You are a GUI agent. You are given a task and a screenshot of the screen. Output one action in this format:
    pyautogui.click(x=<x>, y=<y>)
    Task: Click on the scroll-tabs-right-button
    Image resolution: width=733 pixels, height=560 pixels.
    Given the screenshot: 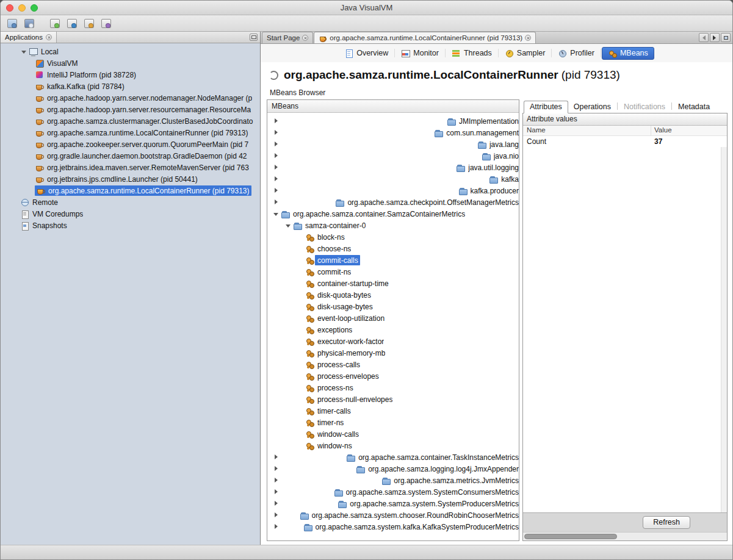 What is the action you would take?
    pyautogui.click(x=715, y=38)
    